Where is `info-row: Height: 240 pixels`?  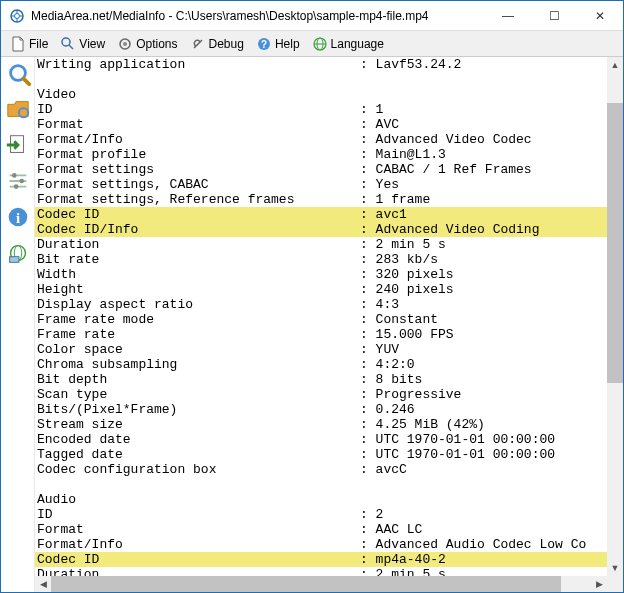
info-row: Height: 240 pixels is located at coordinates (329, 290).